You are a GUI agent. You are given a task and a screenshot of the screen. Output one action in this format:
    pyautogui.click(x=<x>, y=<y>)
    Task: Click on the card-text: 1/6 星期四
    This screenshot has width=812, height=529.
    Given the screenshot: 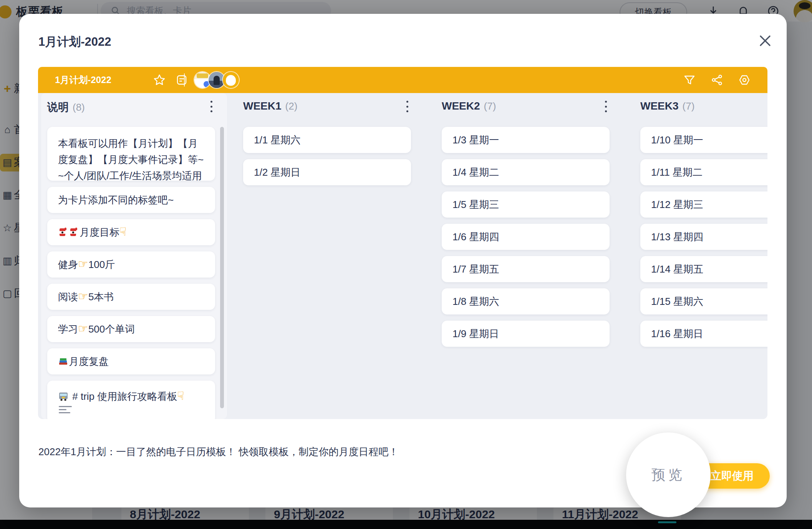 What is the action you would take?
    pyautogui.click(x=476, y=237)
    